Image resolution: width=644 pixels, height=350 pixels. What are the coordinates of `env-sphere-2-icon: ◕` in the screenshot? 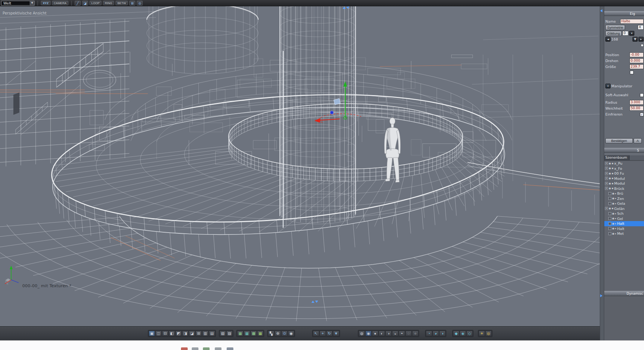 It's located at (436, 334).